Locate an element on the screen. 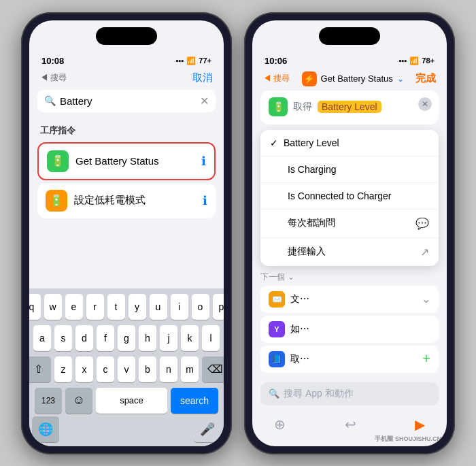 The image size is (476, 466). key-h: h is located at coordinates (148, 338).